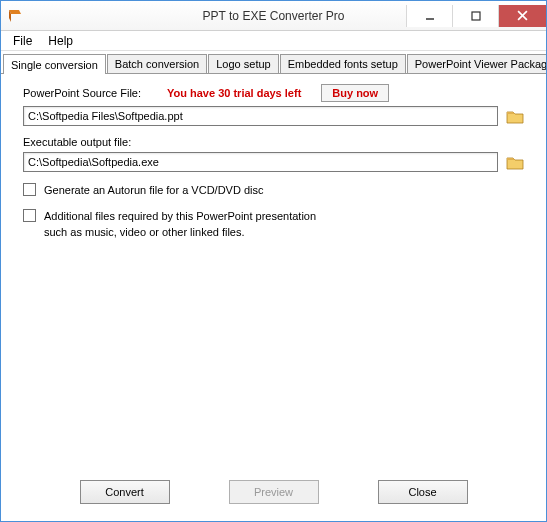 The height and width of the screenshot is (522, 547). What do you see at coordinates (355, 93) in the screenshot?
I see `buy-now-button: Buy now` at bounding box center [355, 93].